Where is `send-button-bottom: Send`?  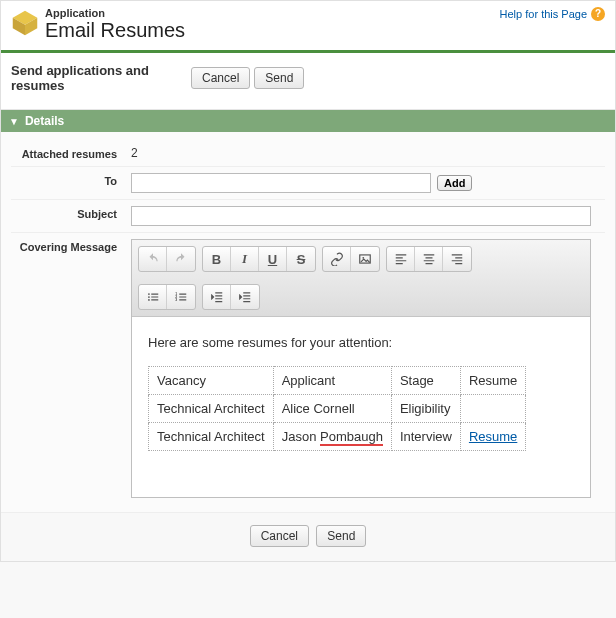 send-button-bottom: Send is located at coordinates (341, 536).